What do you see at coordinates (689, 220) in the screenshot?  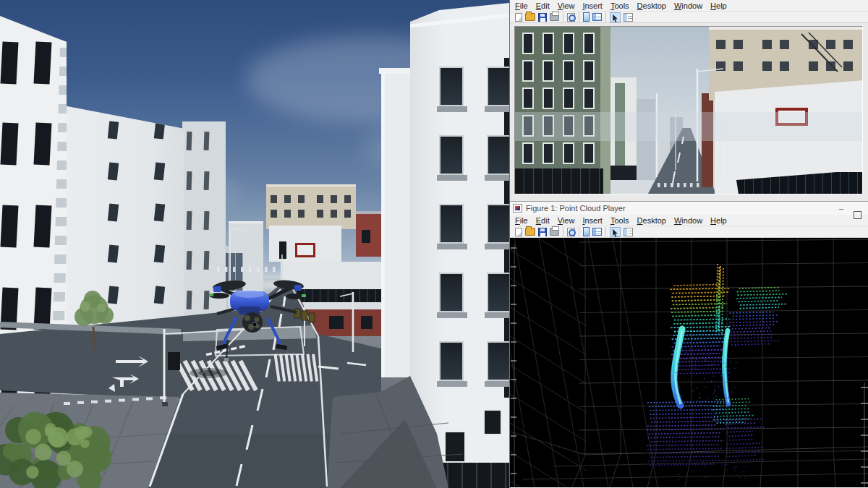 I see `pointcloud-menubar: File Edit View Insert Tools Desktop Wind…` at bounding box center [689, 220].